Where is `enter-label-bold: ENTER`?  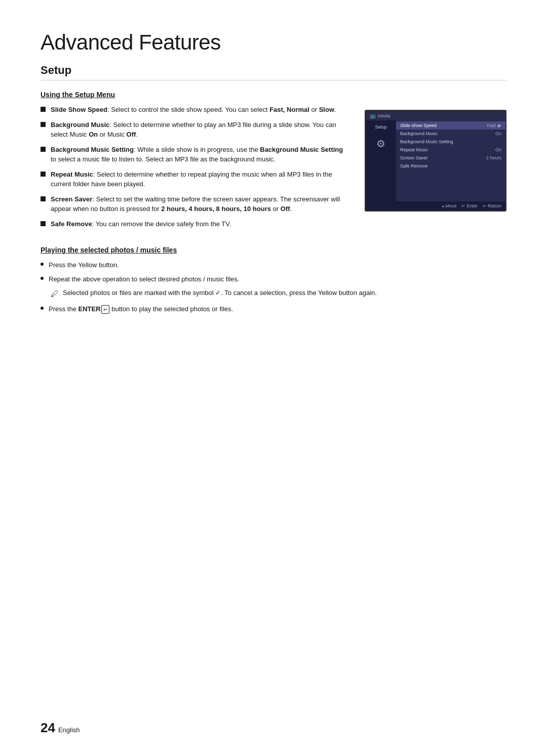 enter-label-bold: ENTER is located at coordinates (90, 309).